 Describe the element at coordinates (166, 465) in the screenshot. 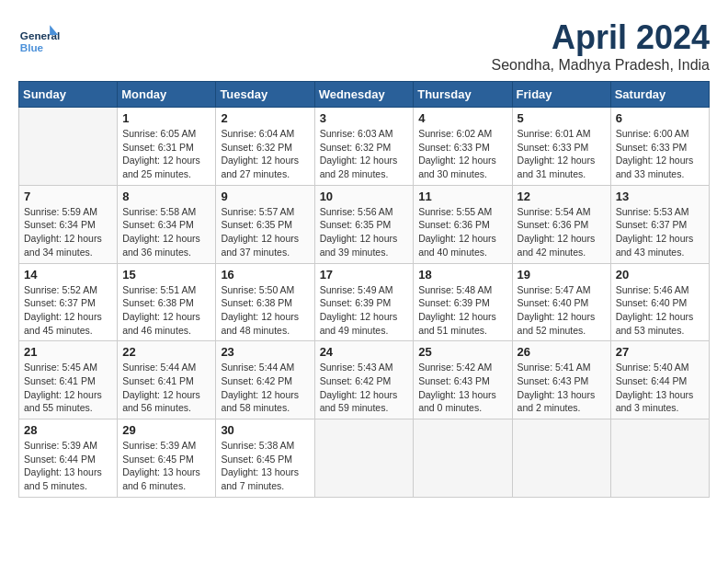

I see `day-info: Sunrise: 5:39 AMSunset: 6:45 PMDaylight:…` at that location.